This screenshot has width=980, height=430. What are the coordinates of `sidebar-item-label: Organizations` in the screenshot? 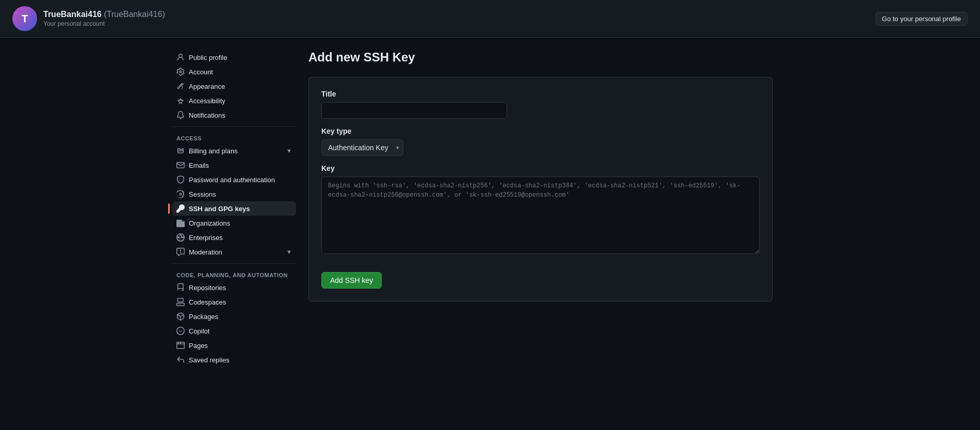 It's located at (209, 223).